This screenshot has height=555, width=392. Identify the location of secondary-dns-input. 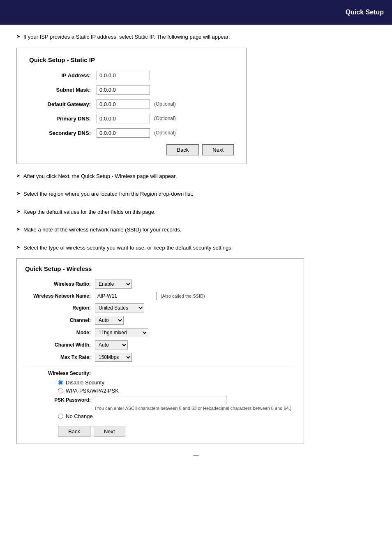
(123, 133).